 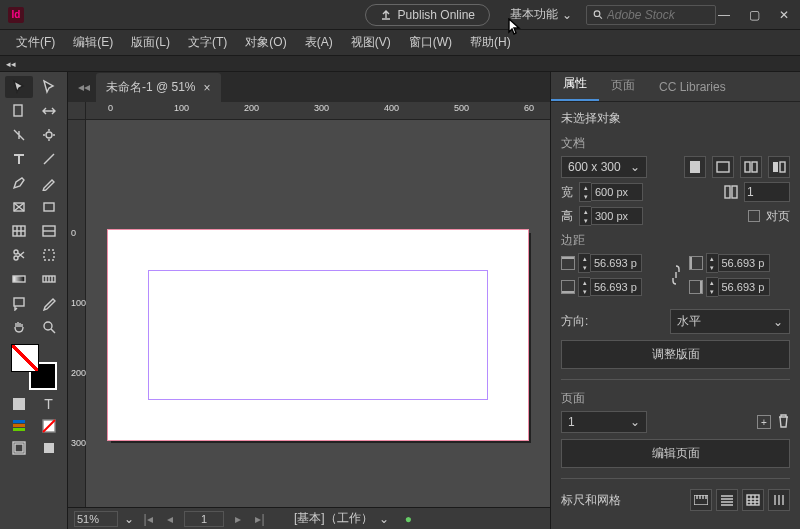 What do you see at coordinates (96, 519) in the screenshot?
I see `zoom-input` at bounding box center [96, 519].